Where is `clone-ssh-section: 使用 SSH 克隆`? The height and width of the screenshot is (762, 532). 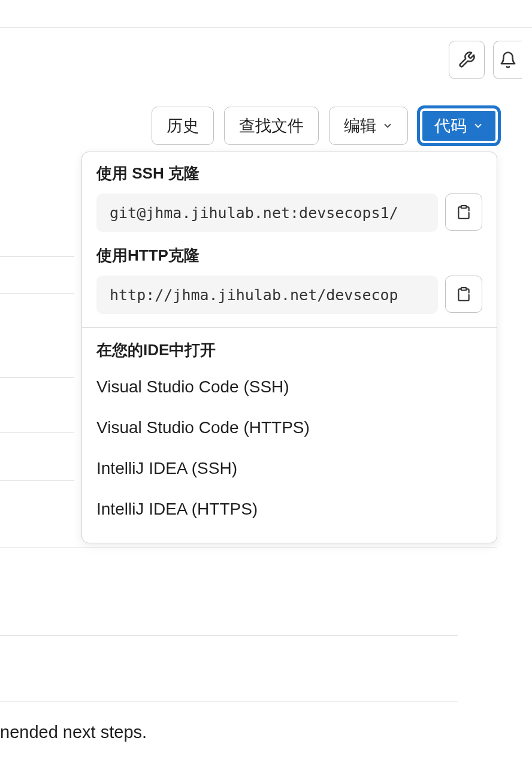 clone-ssh-section: 使用 SSH 克隆 is located at coordinates (289, 199).